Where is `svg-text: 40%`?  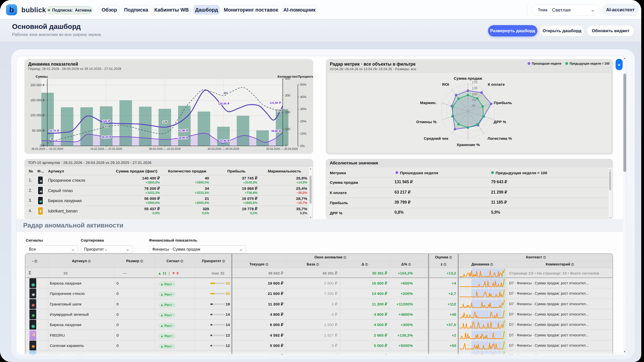
svg-text: 40% is located at coordinates (303, 97).